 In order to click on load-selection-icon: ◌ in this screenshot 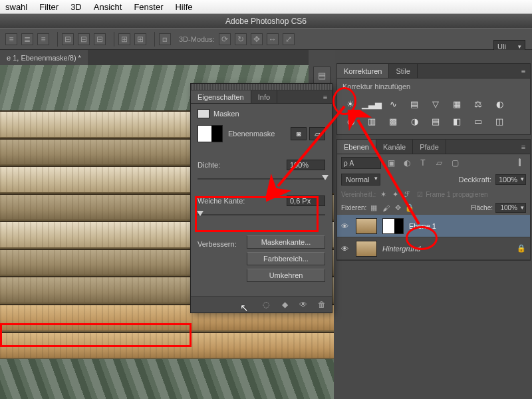, I will do `click(266, 305)`.